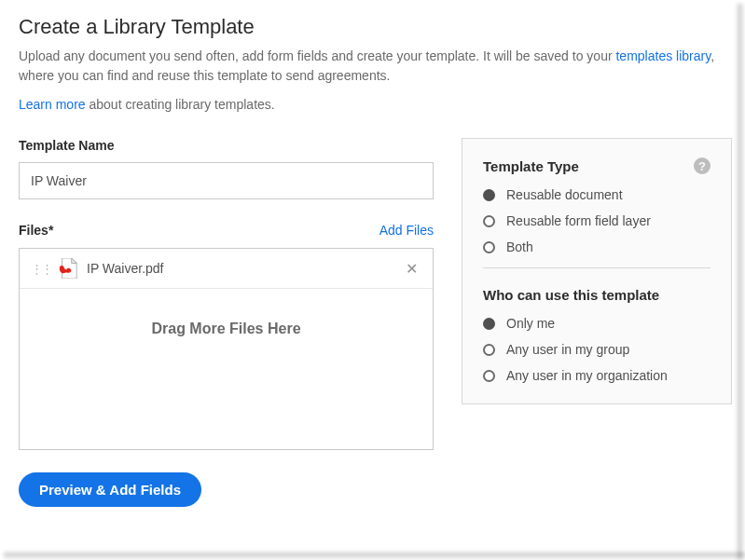 The image size is (745, 560). I want to click on page-title: Create a Library Template, so click(373, 27).